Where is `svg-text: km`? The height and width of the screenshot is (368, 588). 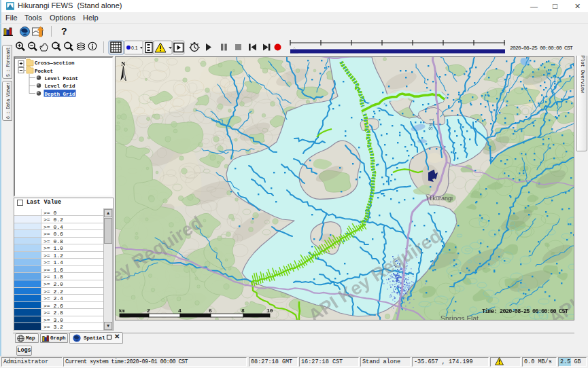 svg-text: km is located at coordinates (122, 311).